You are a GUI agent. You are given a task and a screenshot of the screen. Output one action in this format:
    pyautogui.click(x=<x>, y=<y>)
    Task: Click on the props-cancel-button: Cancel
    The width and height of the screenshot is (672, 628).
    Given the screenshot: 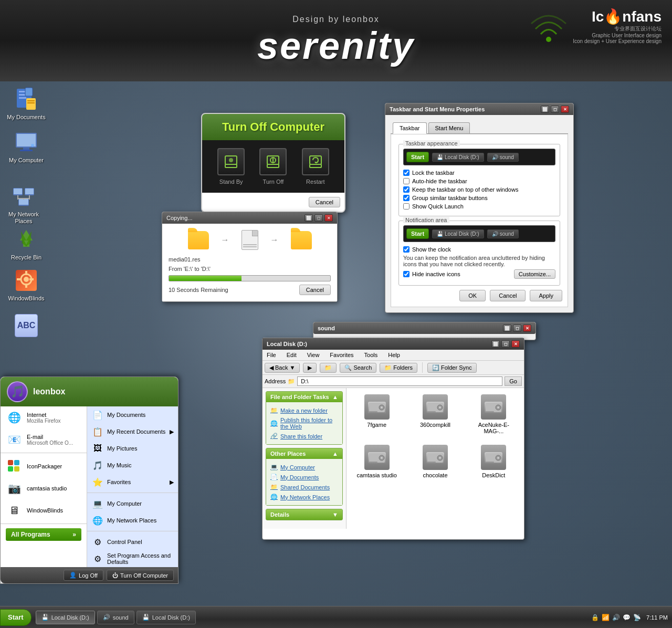 What is the action you would take?
    pyautogui.click(x=508, y=296)
    